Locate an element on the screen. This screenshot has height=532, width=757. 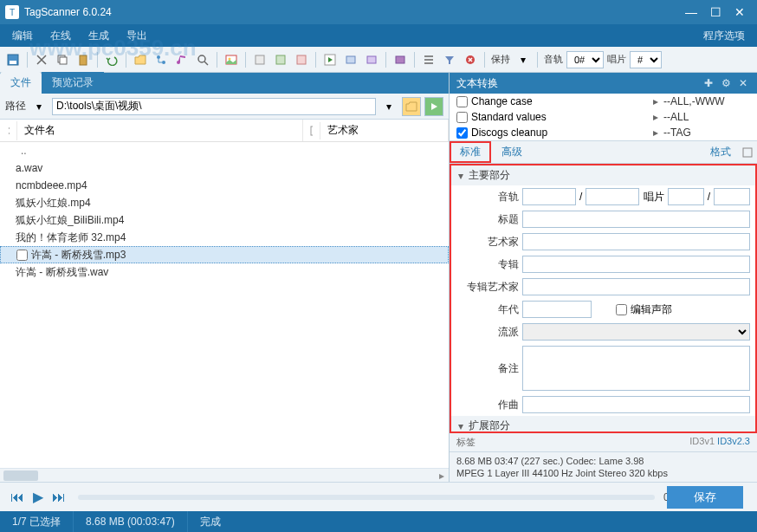
section-main: ▾主要部分 is located at coordinates (603, 175).